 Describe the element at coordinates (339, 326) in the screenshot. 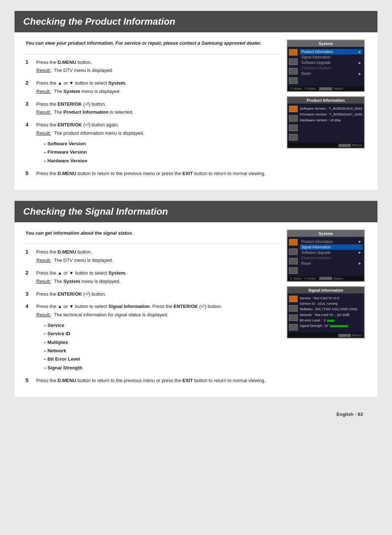

I see `signal-strength-bar` at that location.